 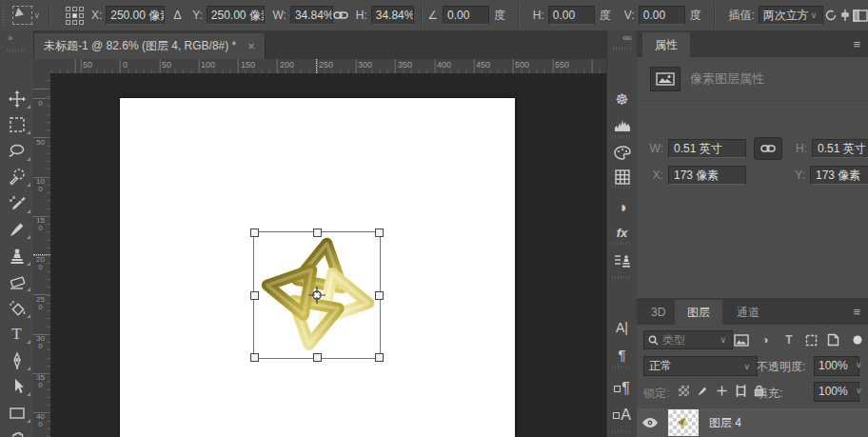 What do you see at coordinates (42, 67) in the screenshot?
I see `ruler-origin-corner` at bounding box center [42, 67].